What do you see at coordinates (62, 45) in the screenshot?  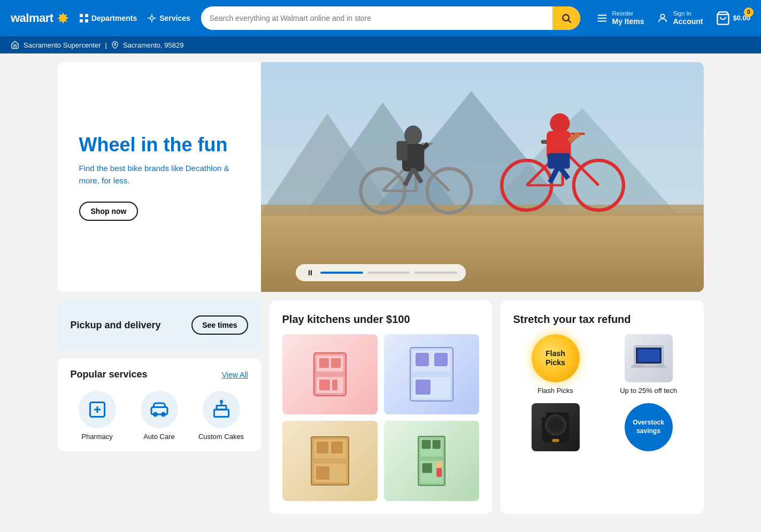 I see `store-link: Sacramento Supercenter` at bounding box center [62, 45].